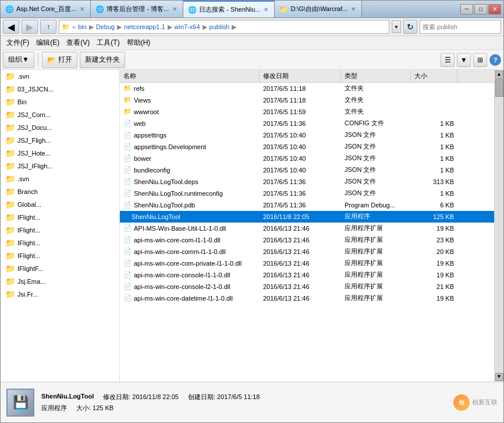  I want to click on table-row: ⚙ ShenNiu.LogTool 2016/11/8 22:05 应用程序 1…, so click(307, 217).